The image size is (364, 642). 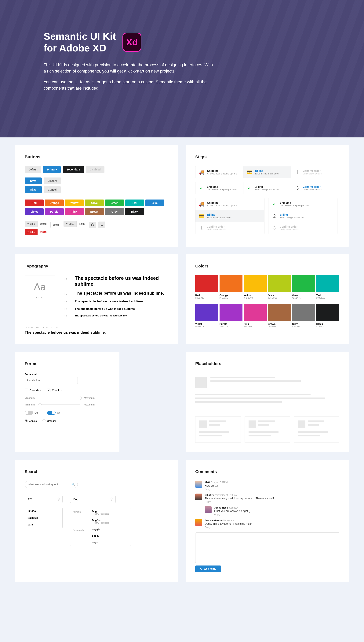 I want to click on comment-text: Dude, this is awesome. Thanks so much, so click(x=272, y=524).